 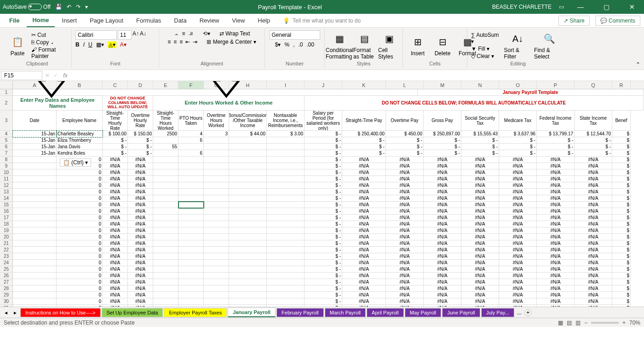 What do you see at coordinates (191, 34) in the screenshot?
I see `align-bottom-icon: ⫡` at bounding box center [191, 34].